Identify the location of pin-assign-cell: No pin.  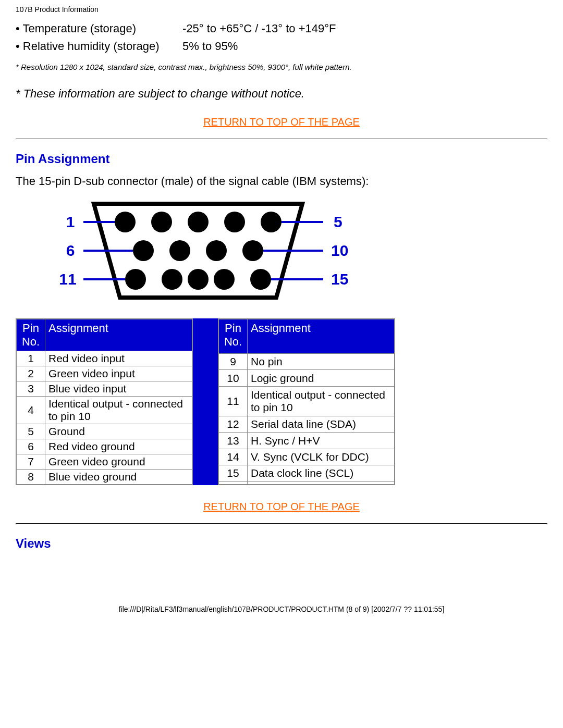
(321, 362).